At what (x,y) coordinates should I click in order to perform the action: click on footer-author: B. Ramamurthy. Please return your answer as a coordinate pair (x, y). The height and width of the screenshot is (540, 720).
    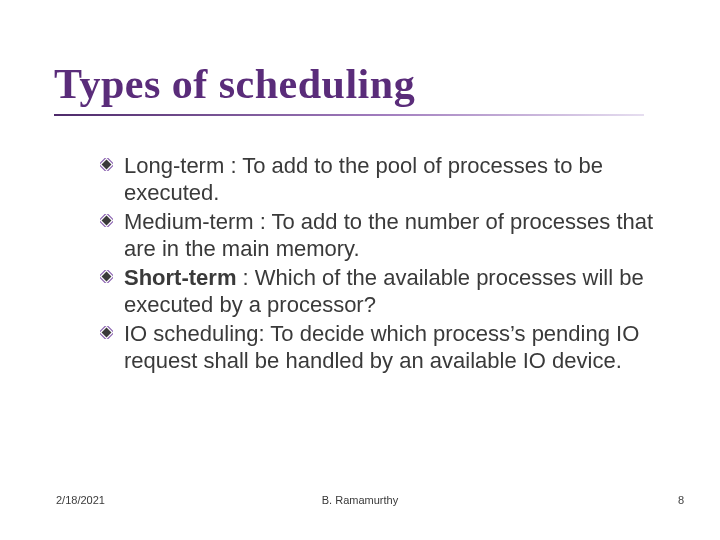
    Looking at the image, I should click on (360, 500).